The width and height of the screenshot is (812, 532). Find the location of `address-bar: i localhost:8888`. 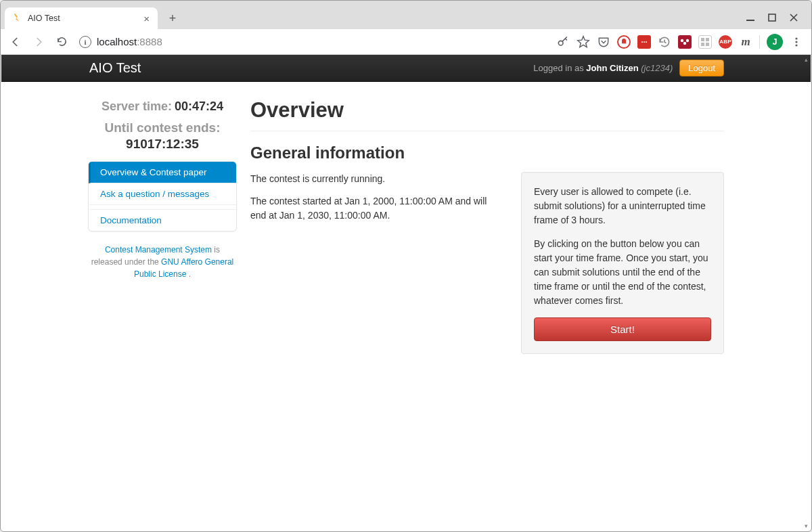

address-bar: i localhost:8888 is located at coordinates (120, 42).